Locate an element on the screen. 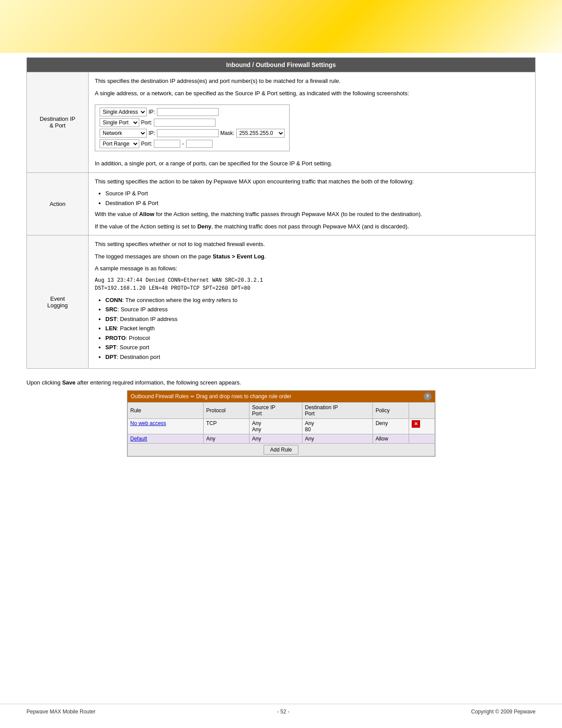 The height and width of the screenshot is (728, 562). col-actions is located at coordinates (422, 411).